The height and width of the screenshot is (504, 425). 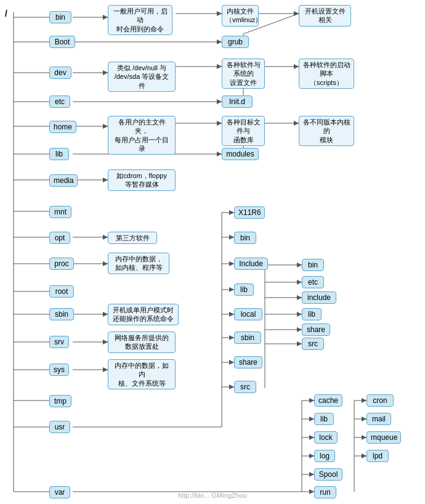 I want to click on node-lib: lib, so click(x=59, y=154).